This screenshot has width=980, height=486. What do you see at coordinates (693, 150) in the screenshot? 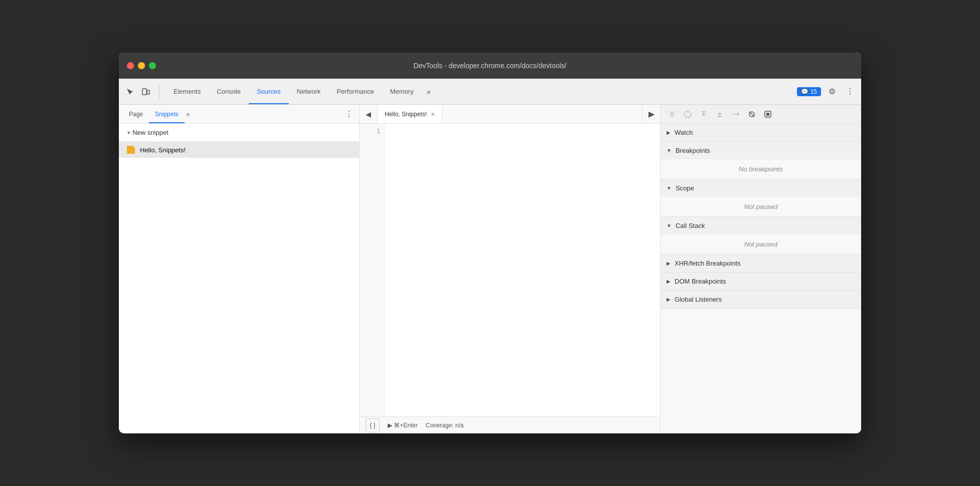
I see `breakpoints-section-label: Breakpoints` at bounding box center [693, 150].